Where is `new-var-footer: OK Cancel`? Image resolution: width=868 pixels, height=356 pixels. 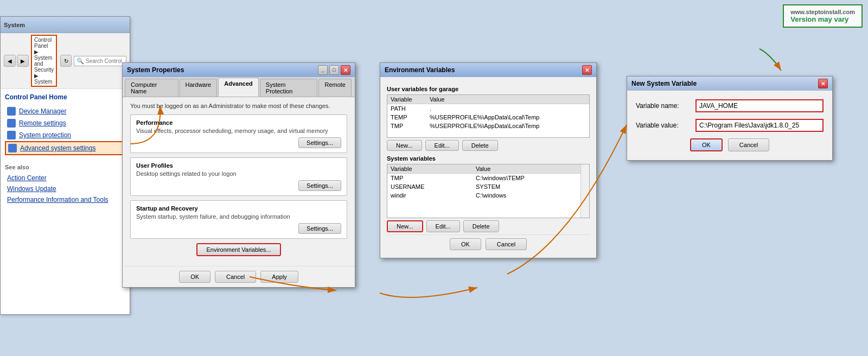 new-var-footer: OK Cancel is located at coordinates (730, 145).